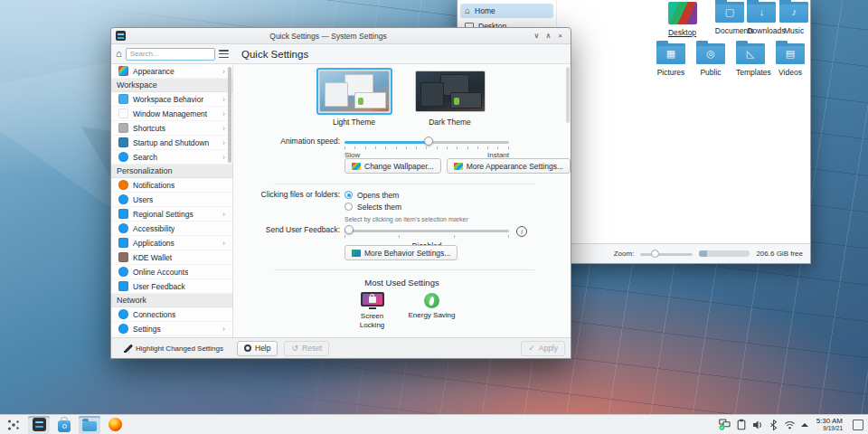 This screenshot has width=868, height=434. I want to click on folder-icon: ▤, so click(790, 54).